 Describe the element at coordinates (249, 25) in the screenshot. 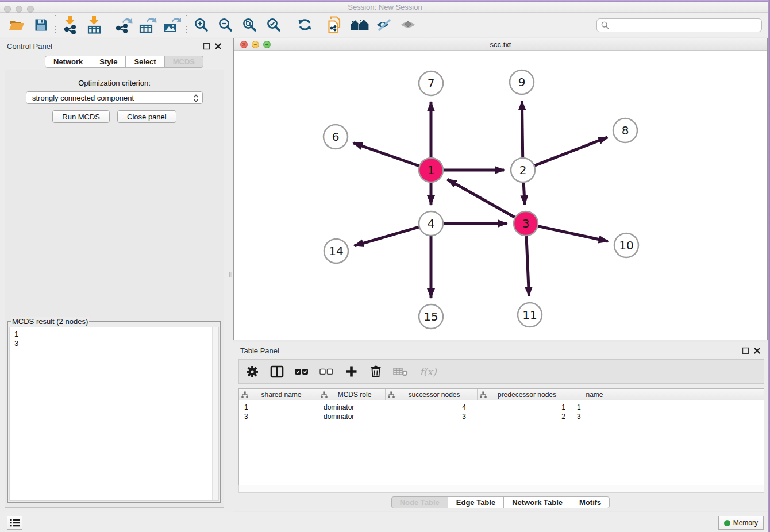

I see `zoom-fit-button` at that location.